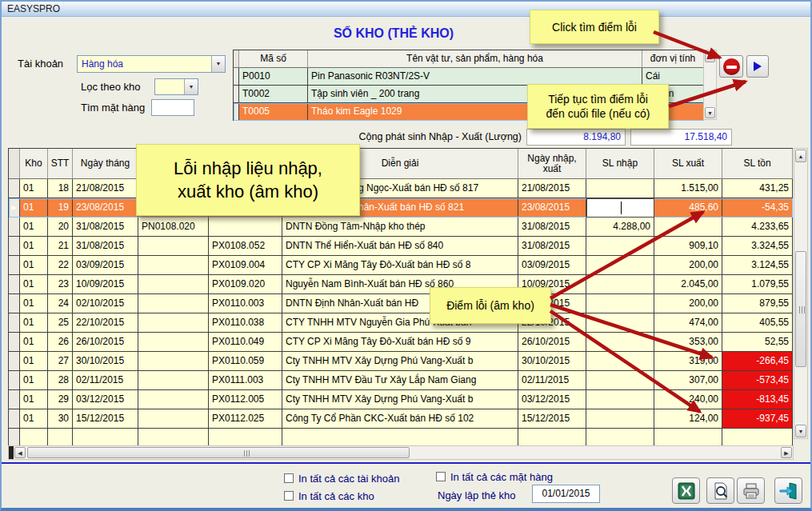 The image size is (812, 511). Describe the element at coordinates (218, 453) in the screenshot. I see `hscroll-thumb` at that location.